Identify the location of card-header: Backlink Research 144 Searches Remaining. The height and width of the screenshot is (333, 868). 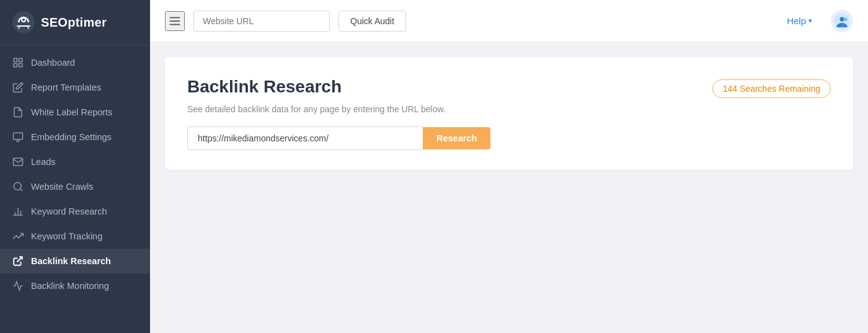
(509, 87).